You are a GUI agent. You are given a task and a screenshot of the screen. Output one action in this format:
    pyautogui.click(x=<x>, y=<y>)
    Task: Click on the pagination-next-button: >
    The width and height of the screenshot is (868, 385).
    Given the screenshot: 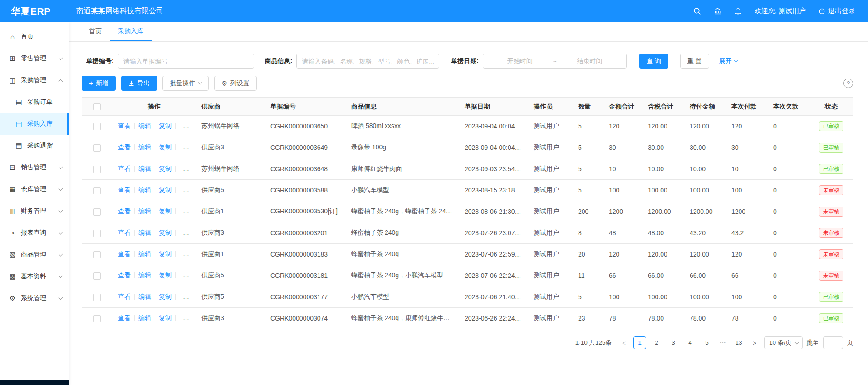 What is the action you would take?
    pyautogui.click(x=755, y=343)
    